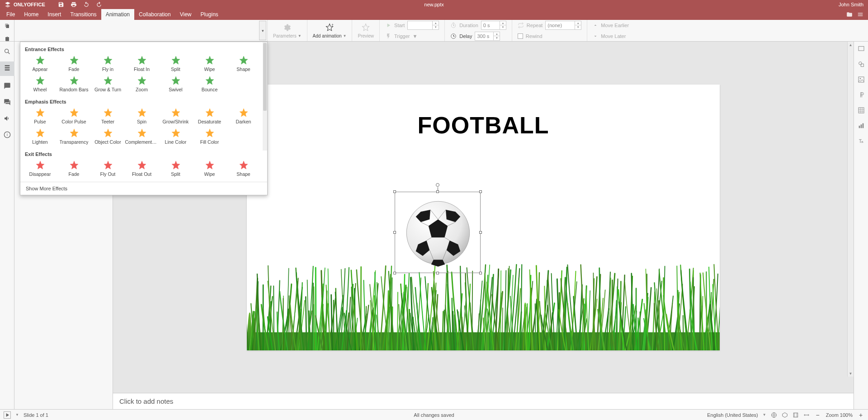  I want to click on trigger-control: Trigger▼, so click(412, 36).